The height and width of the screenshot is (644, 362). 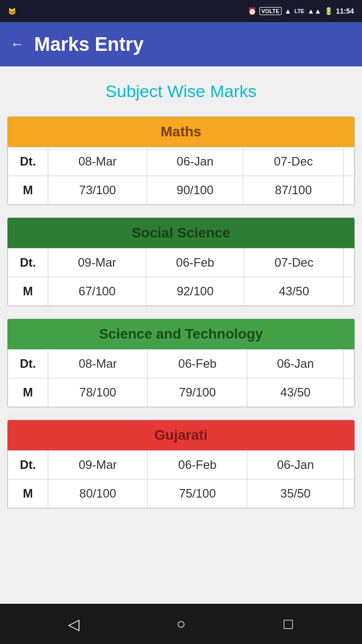 I want to click on subject-card-1: Social ScienceDt.09-Mar06-Feb07-DecM67/1…, so click(x=181, y=262).